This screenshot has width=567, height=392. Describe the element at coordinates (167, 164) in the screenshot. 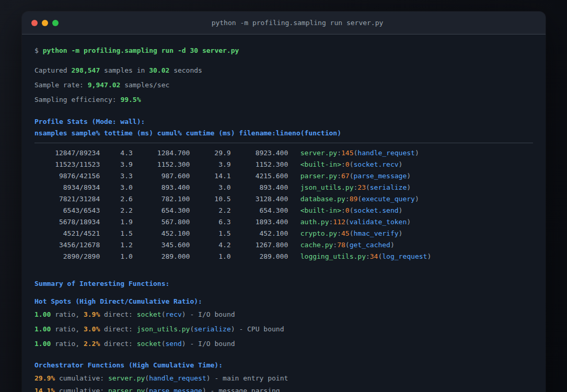

I see `row-metrics: 11523/11523 3.9 1152.300 3.9 1152.300` at that location.